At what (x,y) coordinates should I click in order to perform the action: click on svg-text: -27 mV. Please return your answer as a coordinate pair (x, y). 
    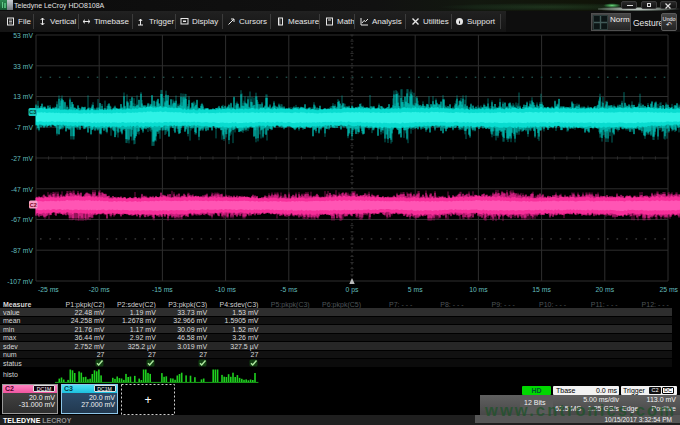
    Looking at the image, I should click on (22, 158).